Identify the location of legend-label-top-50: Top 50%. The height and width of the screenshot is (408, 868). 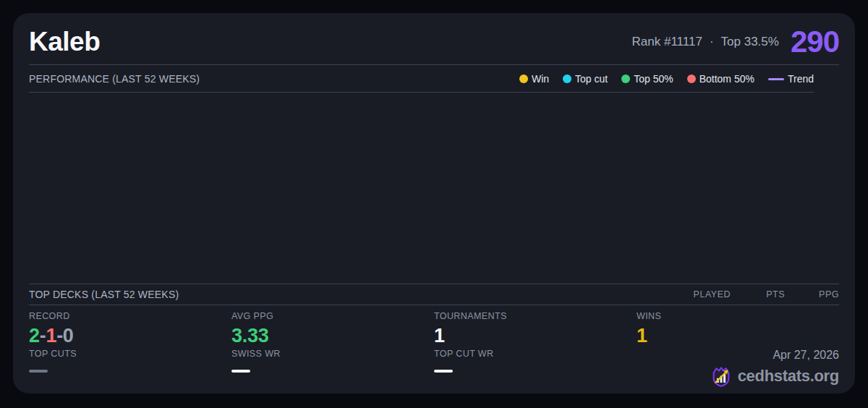
(653, 79).